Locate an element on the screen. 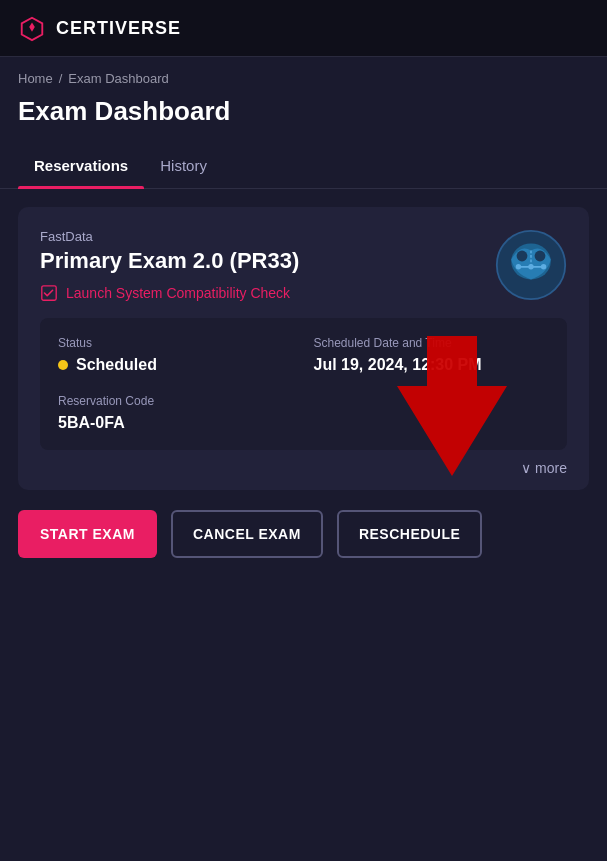 The image size is (607, 861). logo: CERTIVERSE is located at coordinates (100, 28).